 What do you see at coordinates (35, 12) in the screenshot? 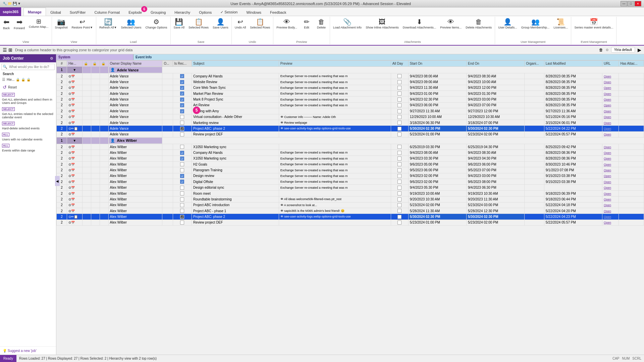
I see `tab-manage: Manage` at bounding box center [35, 12].